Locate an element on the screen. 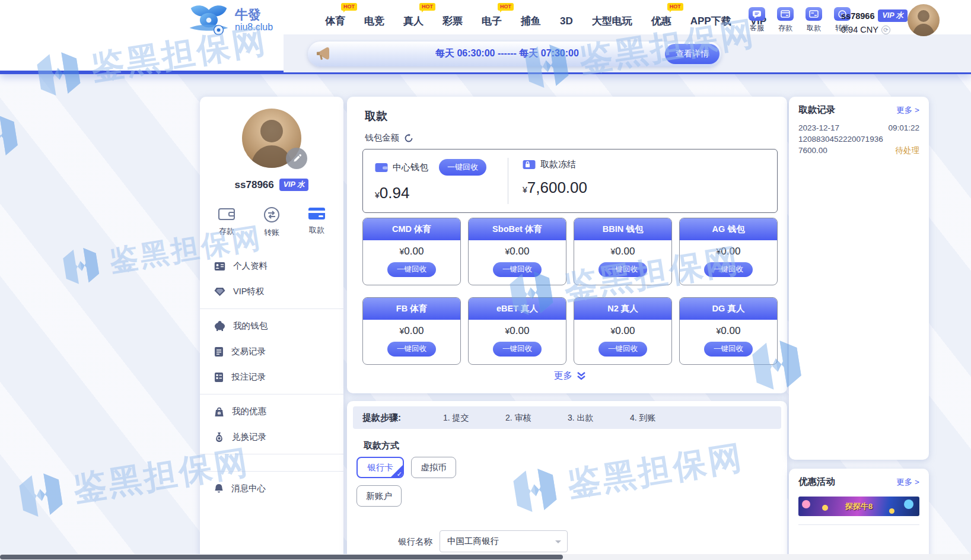  deposit-button: 存款 is located at coordinates (785, 20).